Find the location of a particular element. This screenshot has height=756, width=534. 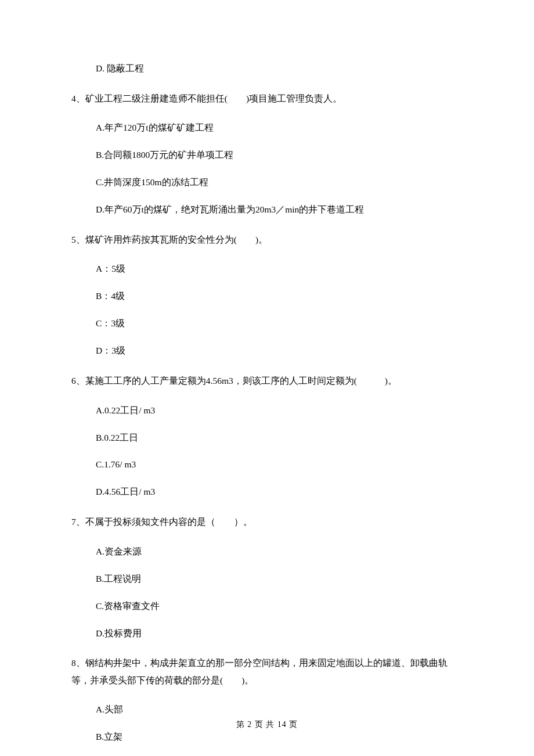

q6-option-d: D.4.56工日/ m3 is located at coordinates (267, 492).